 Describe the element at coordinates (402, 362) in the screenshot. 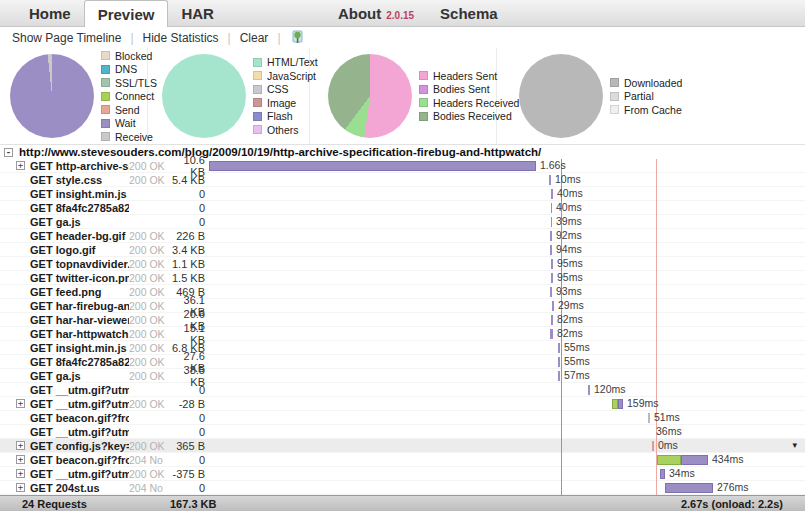

I see `request-row: GET 8fa4fc2785a82fae200 OK27.6 KB55ms` at that location.